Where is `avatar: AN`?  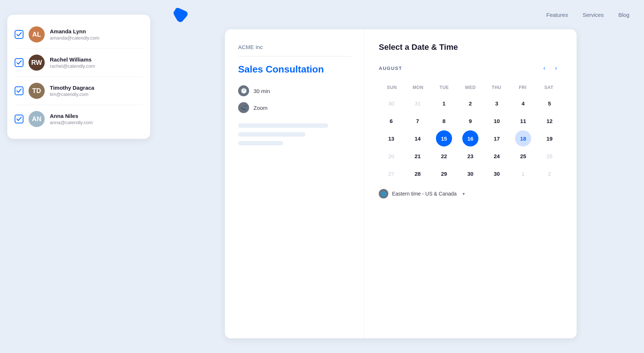
avatar: AN is located at coordinates (37, 119).